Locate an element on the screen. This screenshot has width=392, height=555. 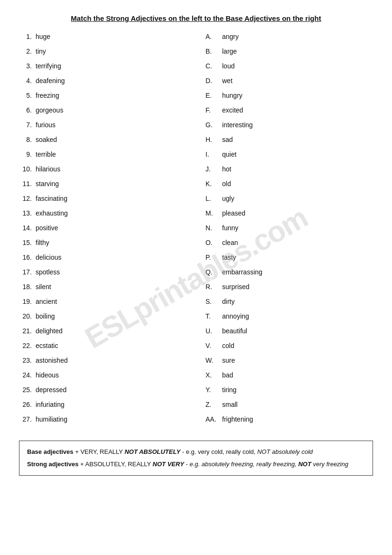
item-number: 4. is located at coordinates (28, 81).